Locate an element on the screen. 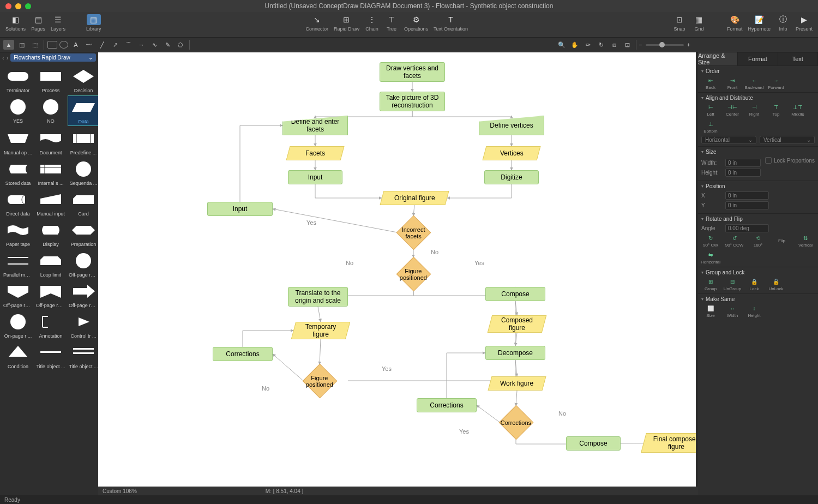  rot-90cw: ↻90° CW is located at coordinates (711, 241).